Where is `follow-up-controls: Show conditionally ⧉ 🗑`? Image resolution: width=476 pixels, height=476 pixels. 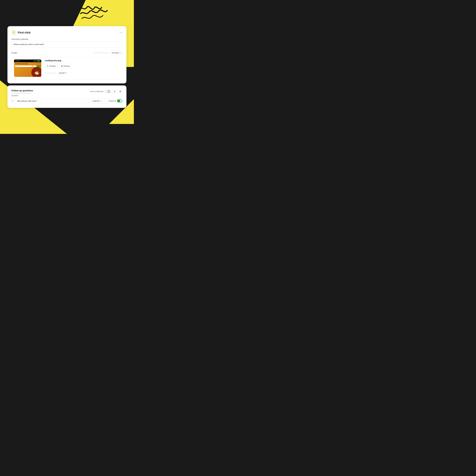
follow-up-controls: Show conditionally ⧉ 🗑 is located at coordinates (106, 92).